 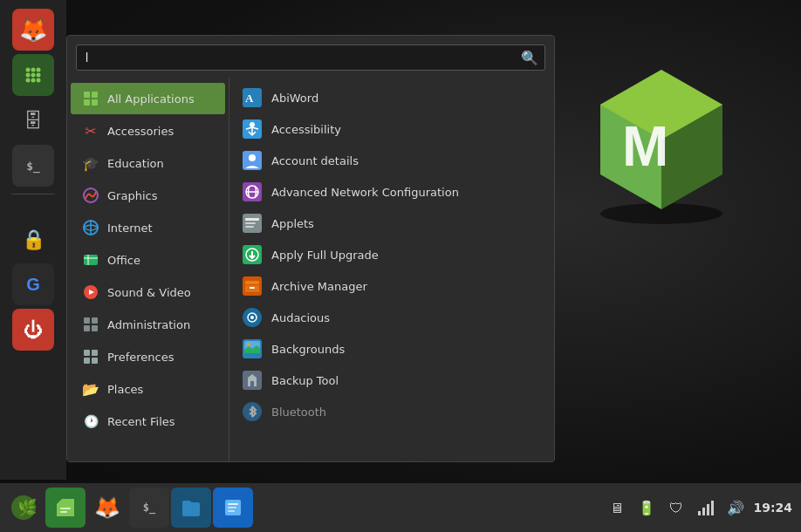 I want to click on apply-upgrade-icon, so click(x=252, y=255).